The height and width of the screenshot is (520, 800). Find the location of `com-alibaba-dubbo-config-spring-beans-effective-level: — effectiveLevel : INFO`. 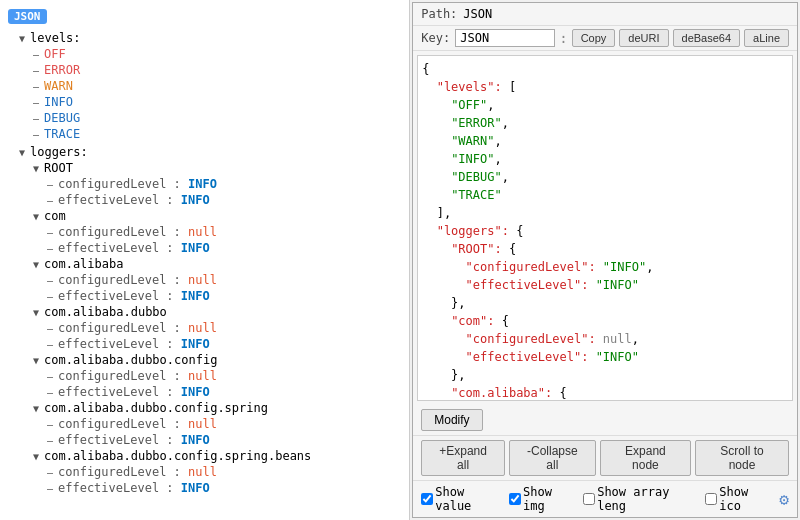

com-alibaba-dubbo-config-spring-beans-effective-level: — effectiveLevel : INFO is located at coordinates (204, 488).